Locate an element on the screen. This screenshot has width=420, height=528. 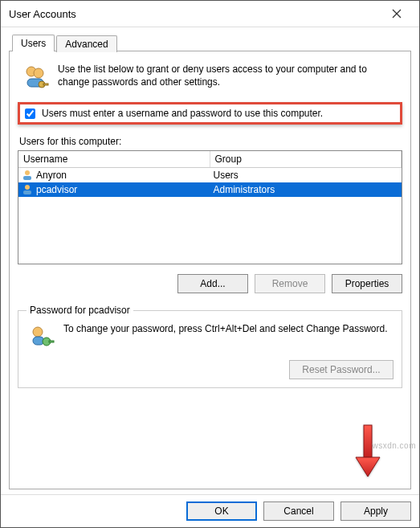
tab-users: Users is located at coordinates (34, 43).